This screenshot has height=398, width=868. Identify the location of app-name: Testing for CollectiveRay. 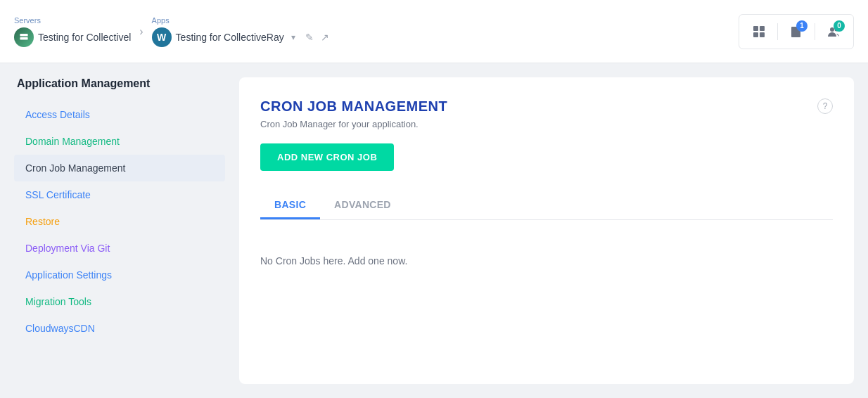
(230, 37).